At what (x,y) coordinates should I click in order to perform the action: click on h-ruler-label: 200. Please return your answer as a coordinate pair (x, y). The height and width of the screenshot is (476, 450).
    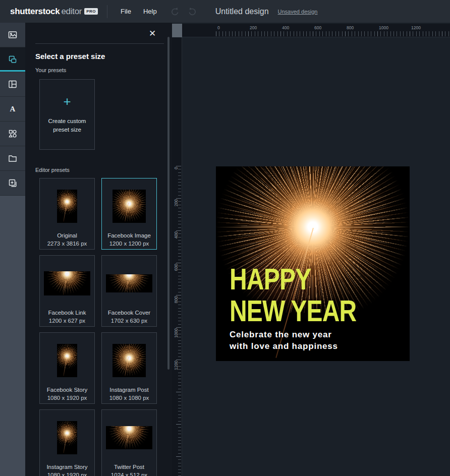
    Looking at the image, I should click on (253, 28).